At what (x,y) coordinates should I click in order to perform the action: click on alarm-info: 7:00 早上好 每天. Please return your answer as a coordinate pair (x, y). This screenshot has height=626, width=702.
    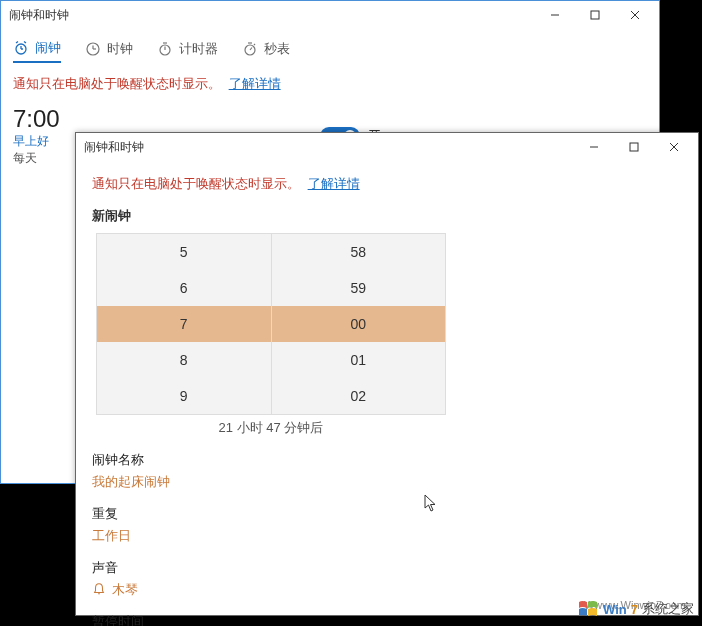
    Looking at the image, I should click on (36, 136).